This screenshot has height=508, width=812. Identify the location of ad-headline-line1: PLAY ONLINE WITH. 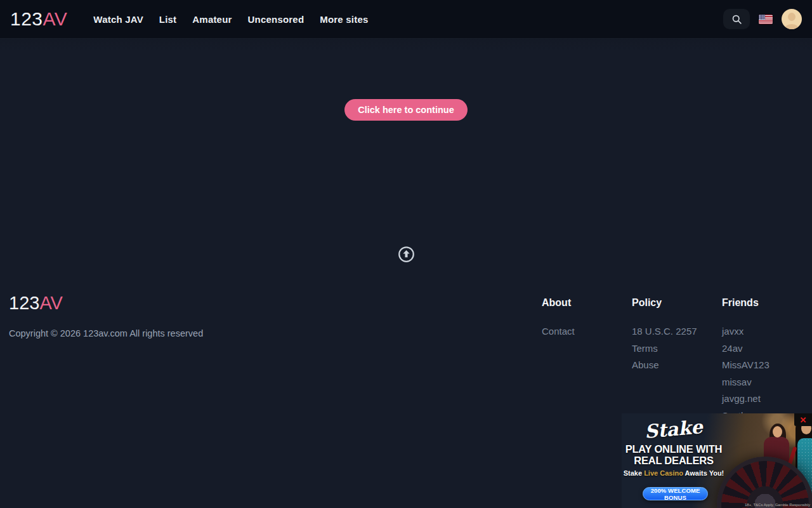
(674, 449).